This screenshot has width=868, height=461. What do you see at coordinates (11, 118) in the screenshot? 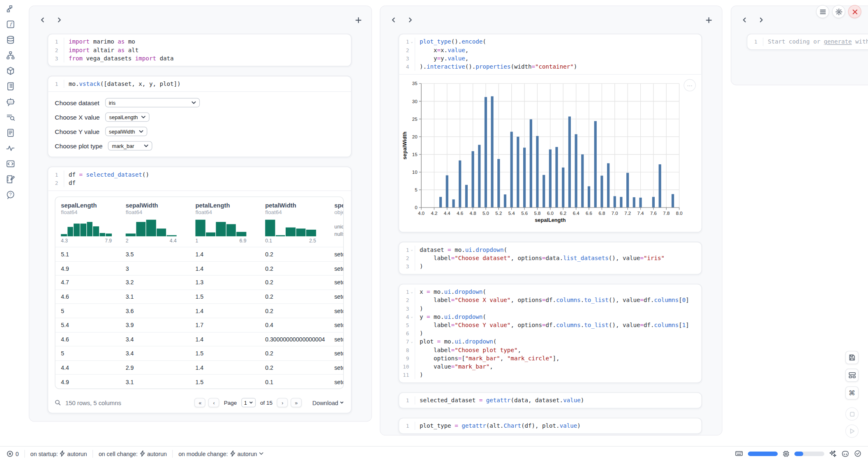
I see `sidebar-tracing-icon` at bounding box center [11, 118].